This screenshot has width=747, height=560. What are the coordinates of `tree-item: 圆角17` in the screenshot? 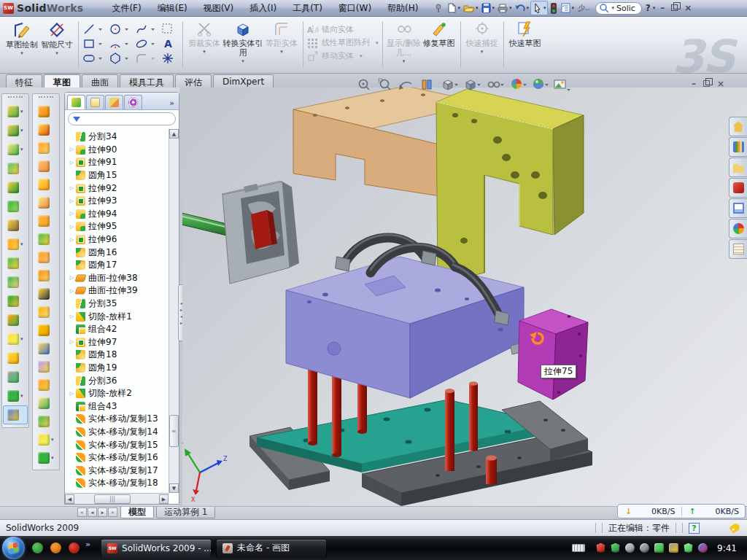 It's located at (118, 265).